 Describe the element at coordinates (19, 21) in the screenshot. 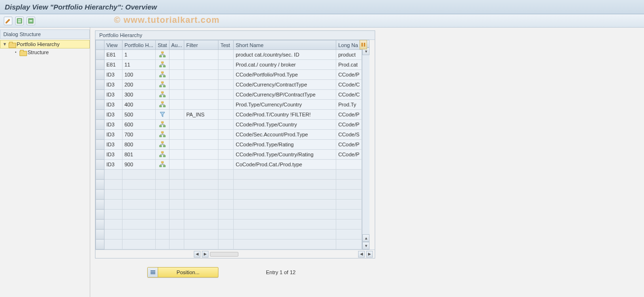

I see `expand-icon` at that location.